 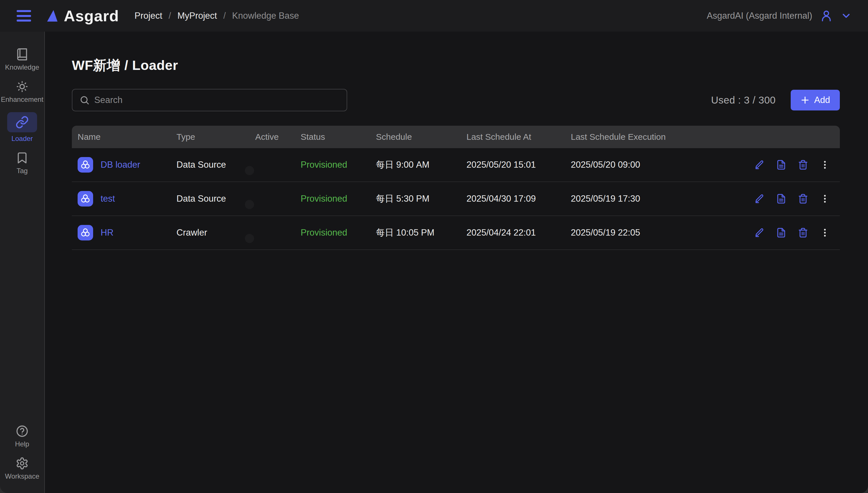 I want to click on sidebar-item-label: Workspace, so click(x=22, y=476).